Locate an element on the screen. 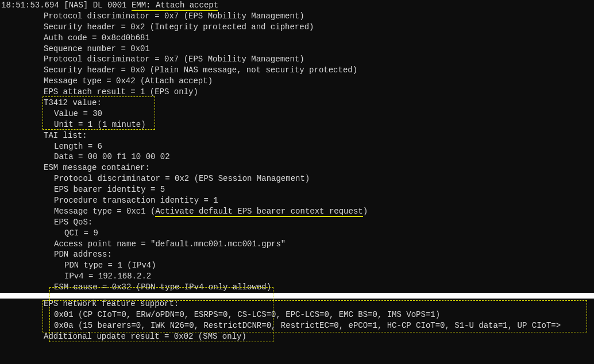  field-esm-proc: Procedure transaction identity = 1 is located at coordinates (297, 201).